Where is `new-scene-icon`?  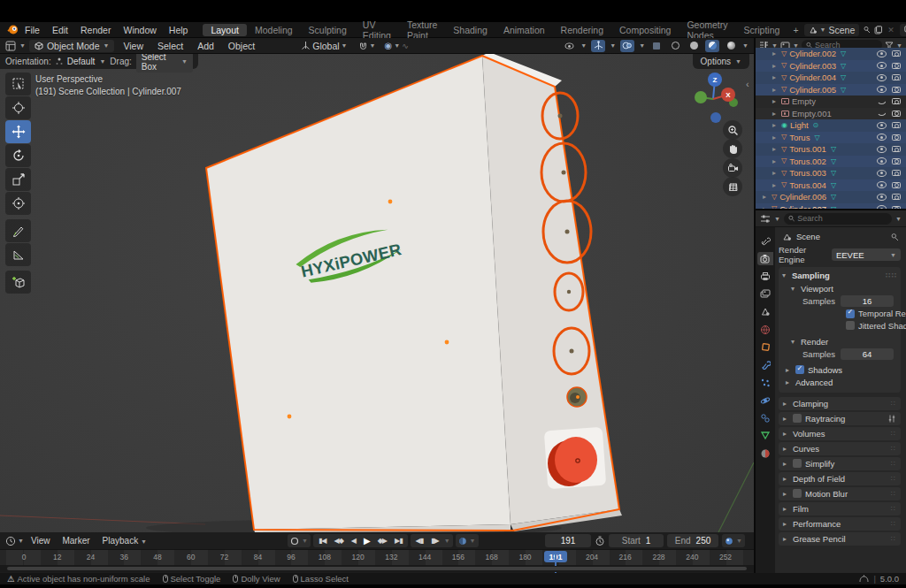
new-scene-icon is located at coordinates (878, 30).